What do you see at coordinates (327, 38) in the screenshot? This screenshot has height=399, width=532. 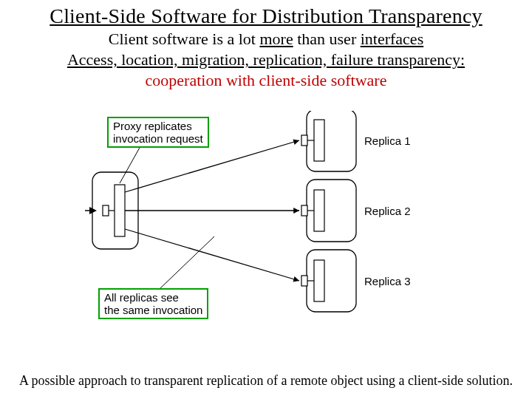 I see `subtitle-1-mid: than user` at bounding box center [327, 38].